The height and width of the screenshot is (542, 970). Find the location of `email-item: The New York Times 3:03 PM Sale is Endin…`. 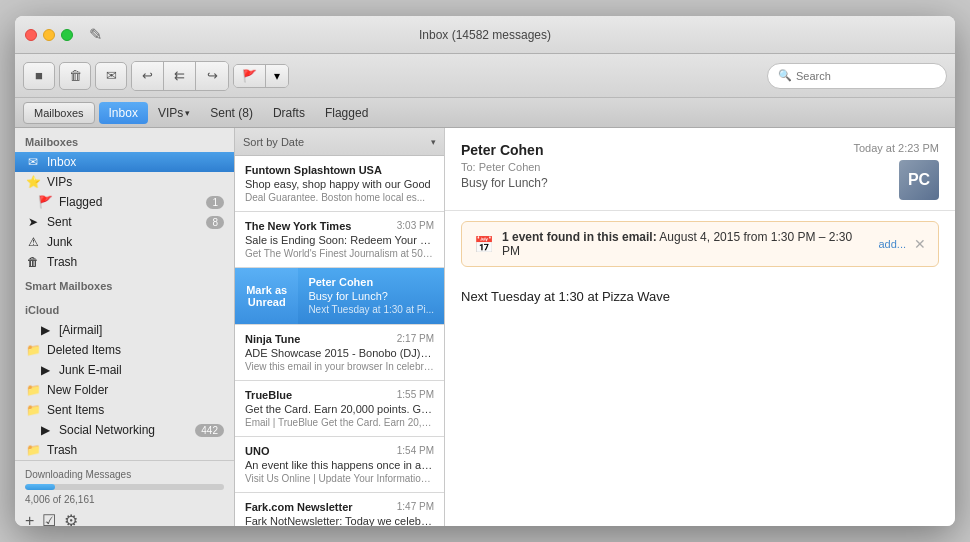

email-item: The New York Times 3:03 PM Sale is Endin… is located at coordinates (340, 240).